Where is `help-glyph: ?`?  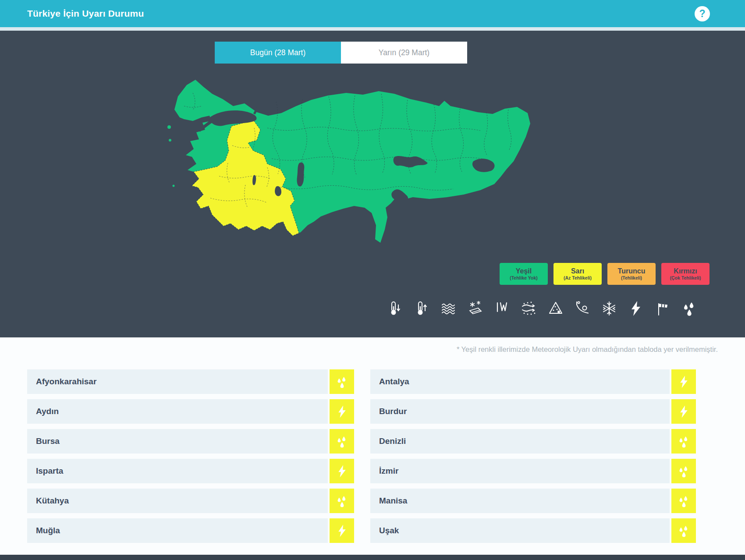 help-glyph: ? is located at coordinates (702, 14).